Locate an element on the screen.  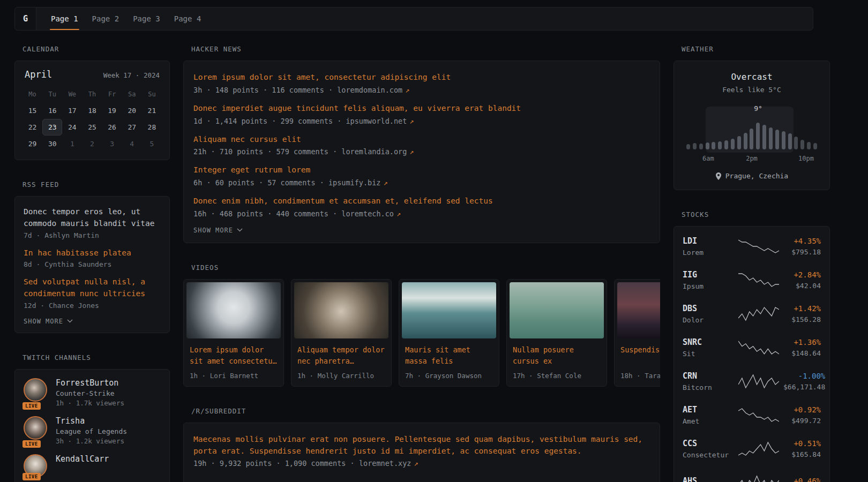
stock-symbol: CRN is located at coordinates (708, 376).